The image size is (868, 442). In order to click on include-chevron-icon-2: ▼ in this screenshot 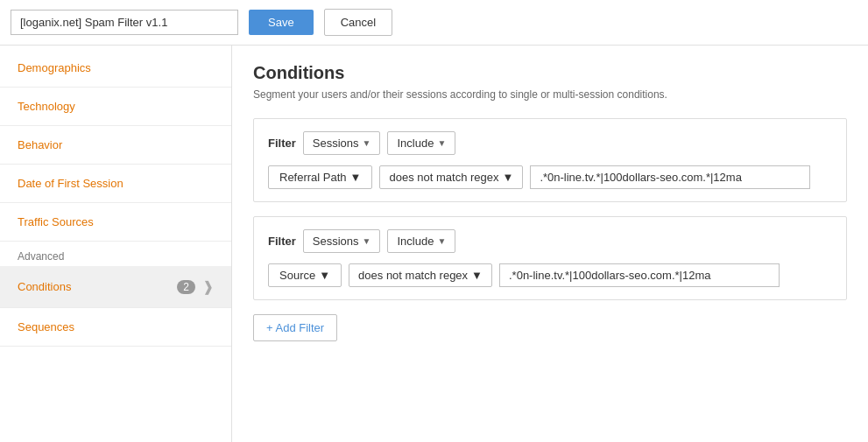, I will do `click(441, 242)`.